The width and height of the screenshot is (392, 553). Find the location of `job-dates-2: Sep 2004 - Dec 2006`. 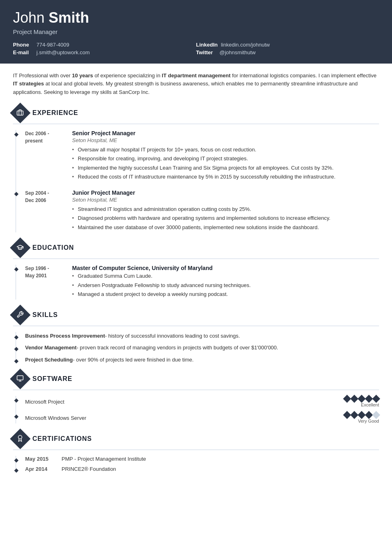

job-dates-2: Sep 2004 - Dec 2006 is located at coordinates (45, 211).